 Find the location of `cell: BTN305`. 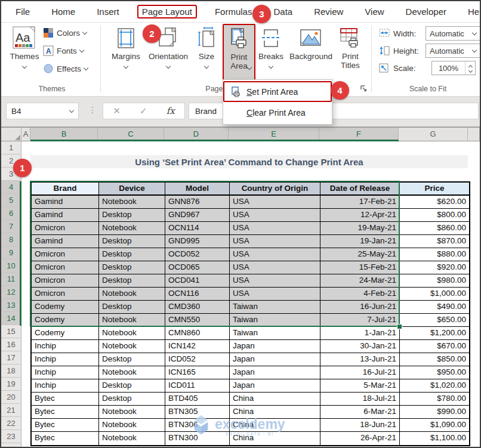

cell: BTN305 is located at coordinates (198, 412).